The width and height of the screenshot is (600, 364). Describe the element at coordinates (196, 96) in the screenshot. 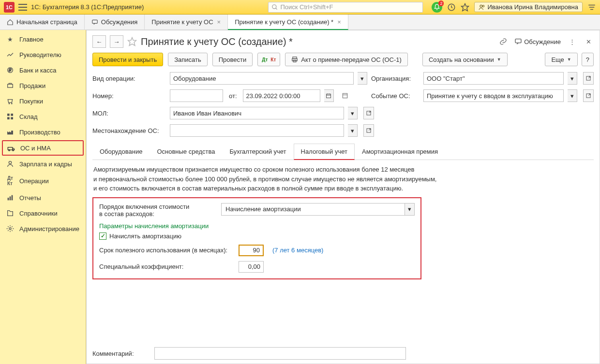

I see `number-field` at that location.